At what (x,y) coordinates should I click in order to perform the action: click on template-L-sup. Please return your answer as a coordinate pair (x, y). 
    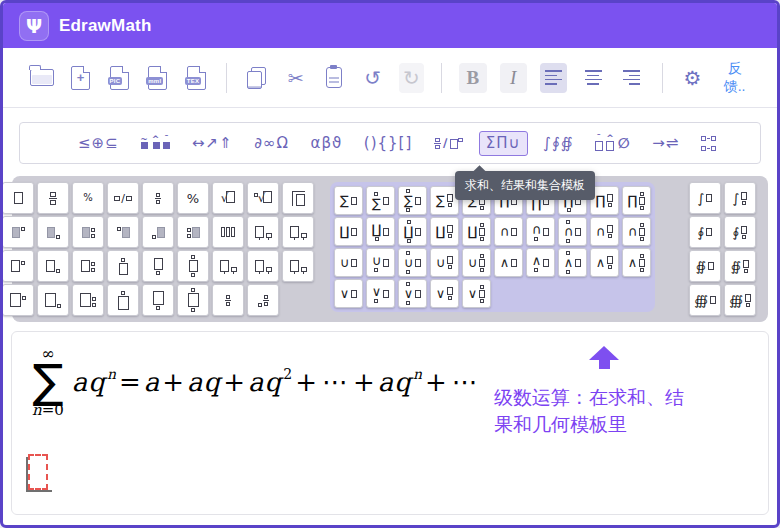
    Looking at the image, I should click on (18, 300).